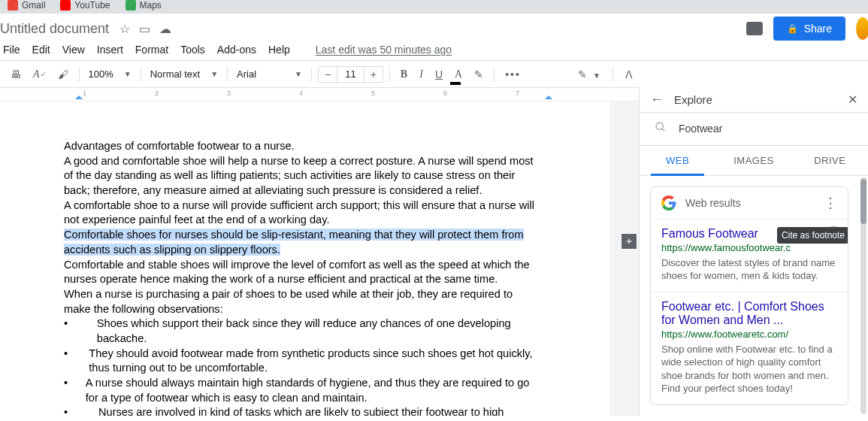 The image size is (868, 421). I want to click on collapse-toolbar-icon: ꓥ, so click(629, 74).